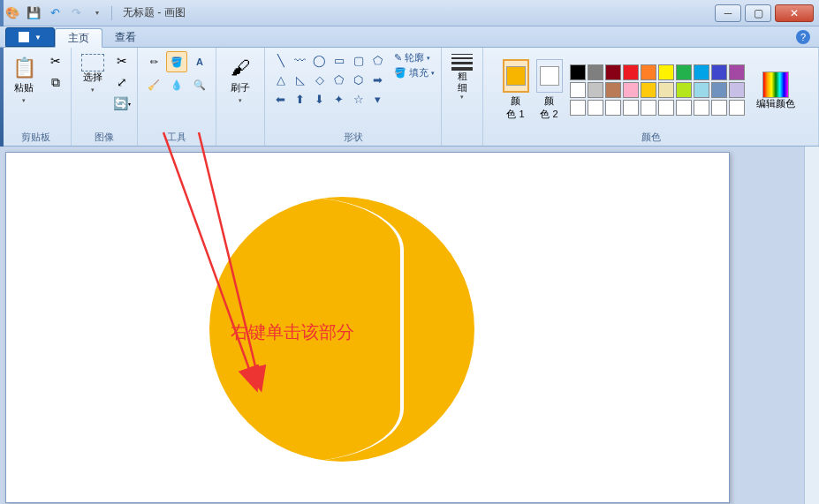 Image resolution: width=819 pixels, height=504 pixels. I want to click on size-button: 粗 细 ▾, so click(462, 78).